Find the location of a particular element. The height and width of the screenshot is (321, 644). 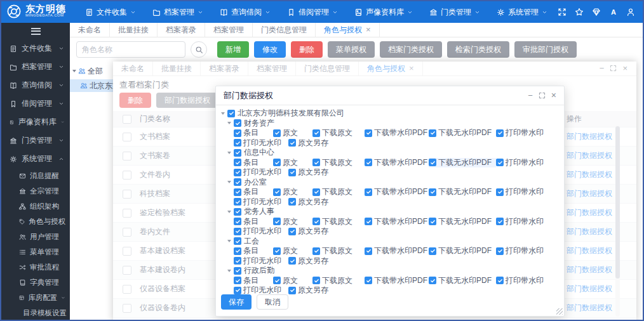

tree-node-company: 北京东方明德科技发展有限公司 is located at coordinates (91, 86).